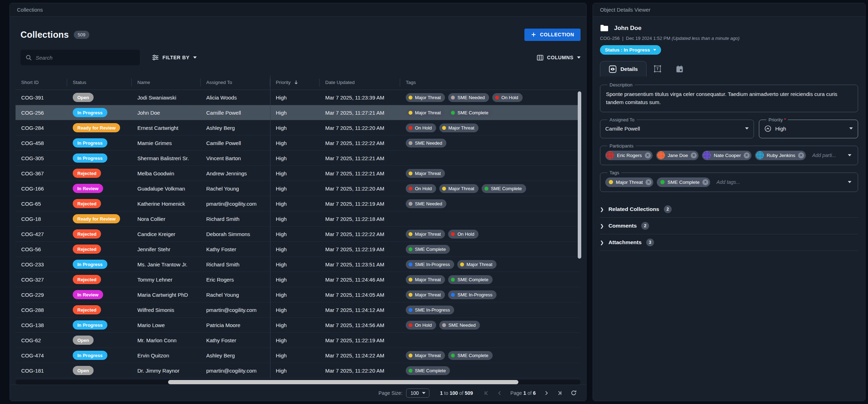 This screenshot has width=868, height=404. Describe the element at coordinates (684, 182) in the screenshot. I see `tag-chip-label: SME Complete` at that location.